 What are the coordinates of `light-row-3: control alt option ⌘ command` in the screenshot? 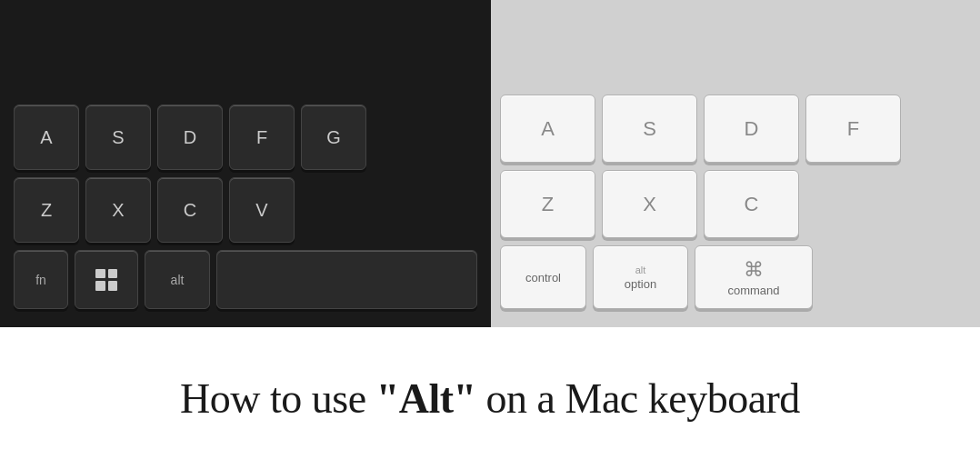 It's located at (735, 277).